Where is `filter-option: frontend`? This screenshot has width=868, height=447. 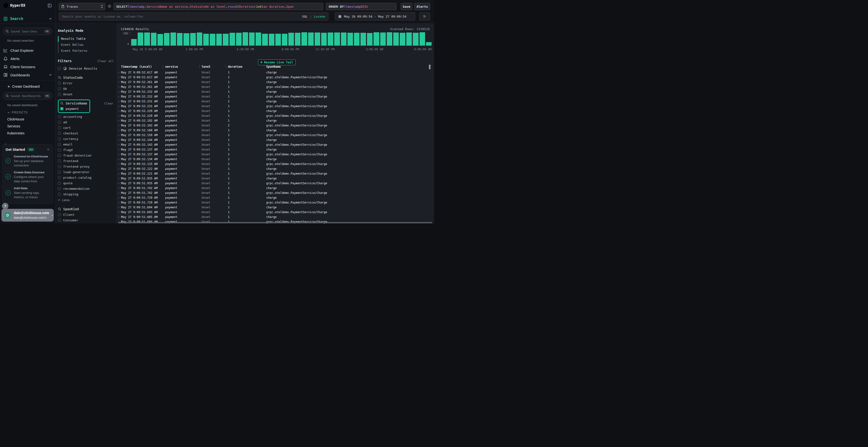 filter-option: frontend is located at coordinates (86, 161).